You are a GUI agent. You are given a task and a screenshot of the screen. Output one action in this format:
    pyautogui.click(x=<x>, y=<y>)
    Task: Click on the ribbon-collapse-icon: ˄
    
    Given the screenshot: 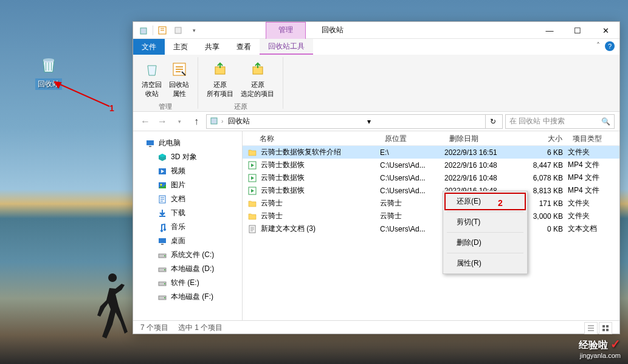 What is the action you would take?
    pyautogui.click(x=598, y=46)
    